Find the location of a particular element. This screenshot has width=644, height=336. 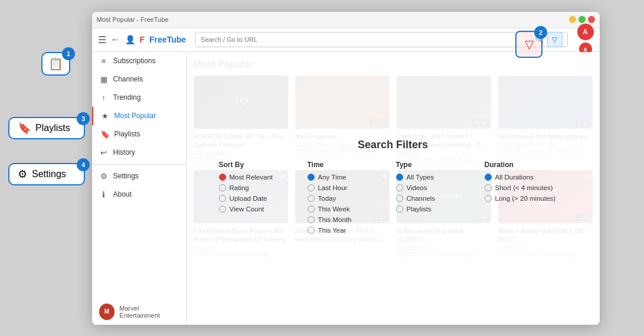

radio-any-time is located at coordinates (311, 177).